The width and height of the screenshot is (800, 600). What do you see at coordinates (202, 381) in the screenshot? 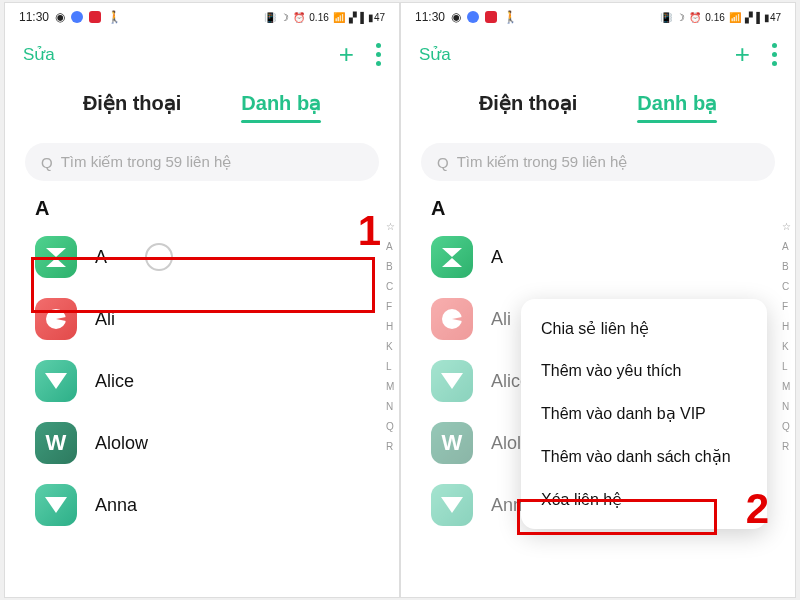
I see `contact-row: Alice` at bounding box center [202, 381].